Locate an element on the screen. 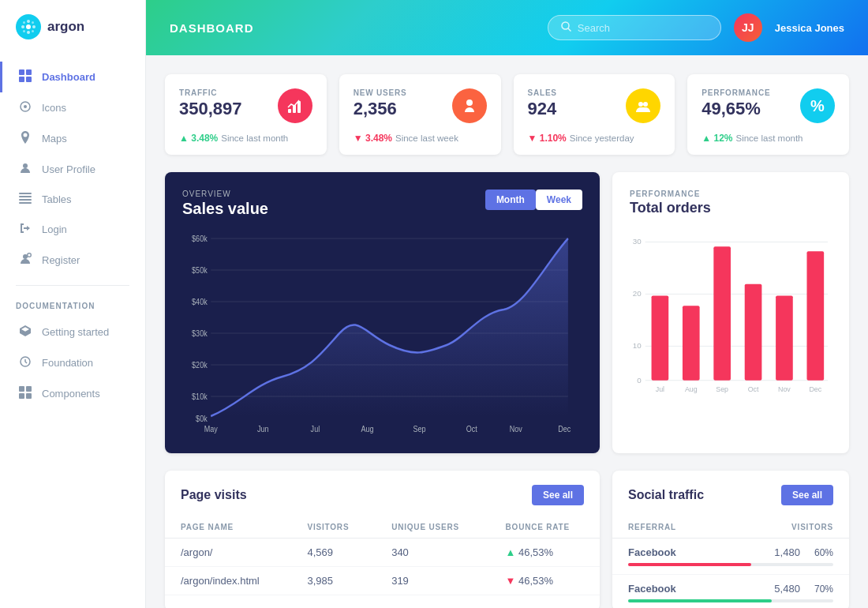  sidebar-item-label: Foundation is located at coordinates (68, 363).